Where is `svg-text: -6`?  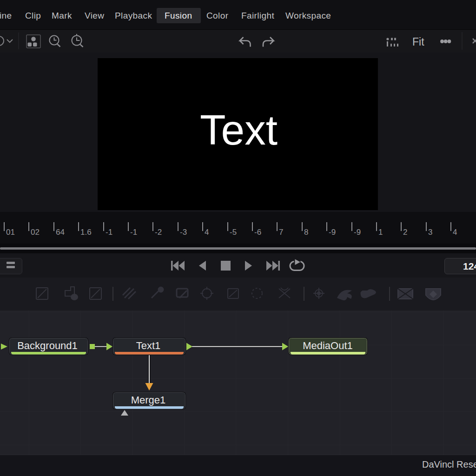
svg-text: -6 is located at coordinates (258, 232).